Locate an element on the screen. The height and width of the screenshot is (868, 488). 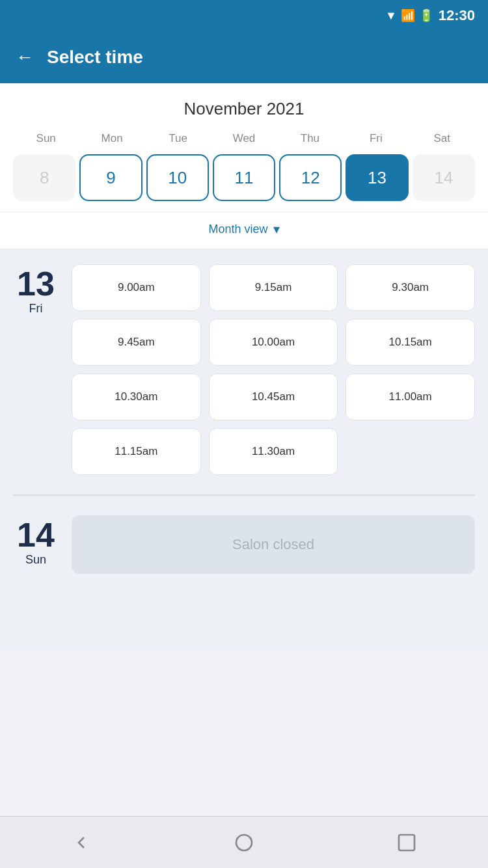
date-cell: 10 is located at coordinates (178, 178).